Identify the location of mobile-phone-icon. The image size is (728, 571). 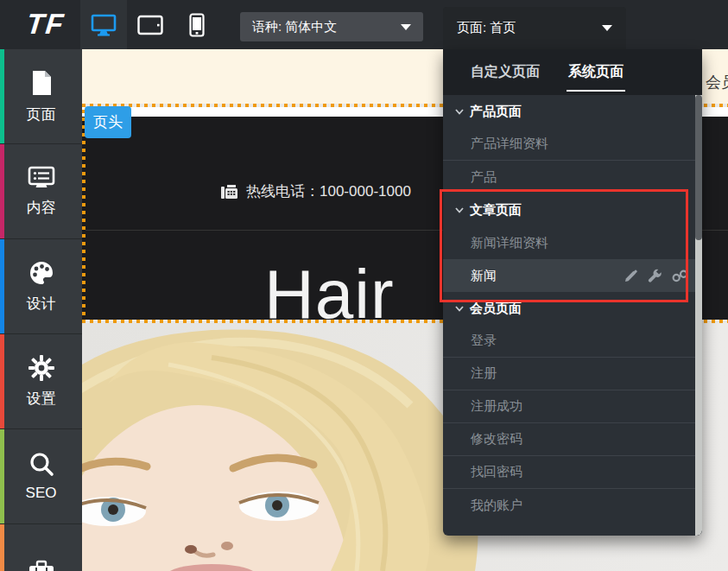
(197, 25).